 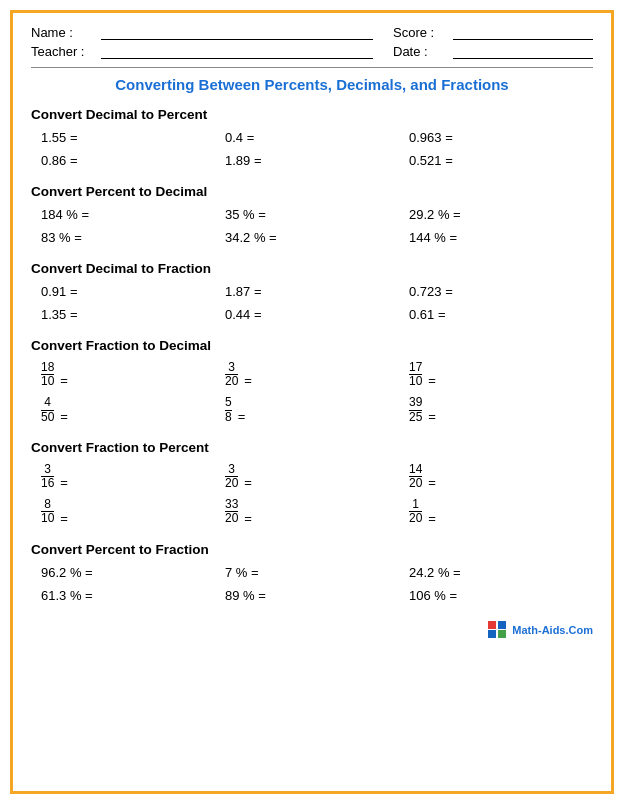 What do you see at coordinates (501, 138) in the screenshot?
I see `problem: 0.963 =` at bounding box center [501, 138].